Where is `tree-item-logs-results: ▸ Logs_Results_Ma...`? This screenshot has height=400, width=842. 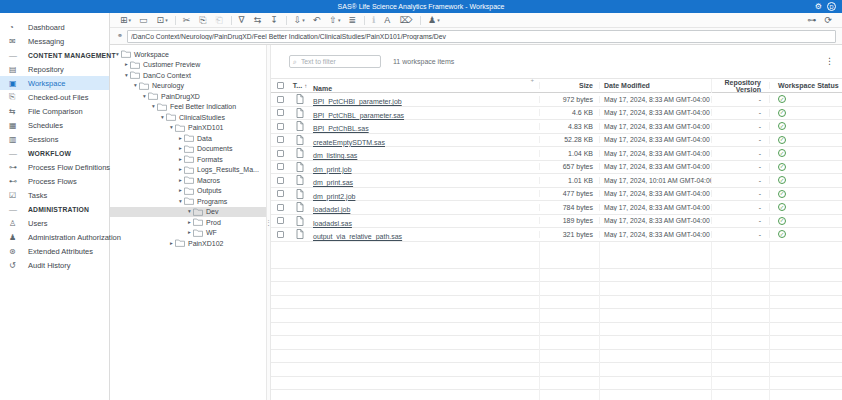
tree-item-logs-results: ▸ Logs_Results_Ma... is located at coordinates (188, 170).